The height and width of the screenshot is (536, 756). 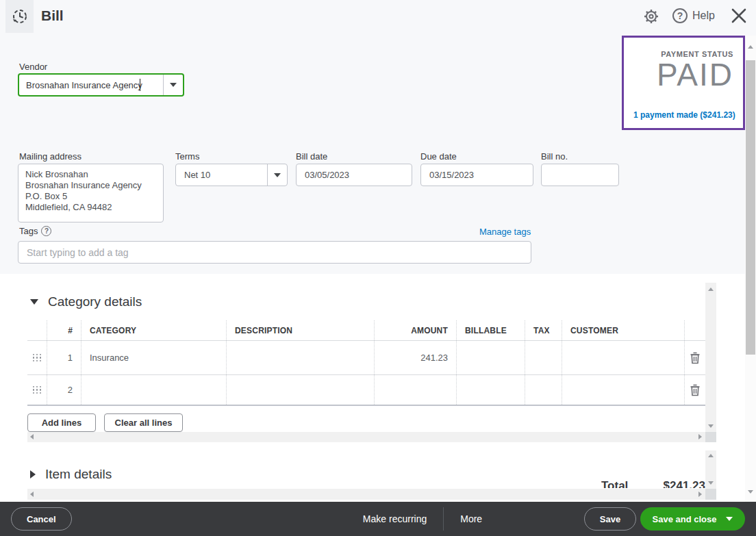 I want to click on cancel-button: Cancel, so click(x=41, y=519).